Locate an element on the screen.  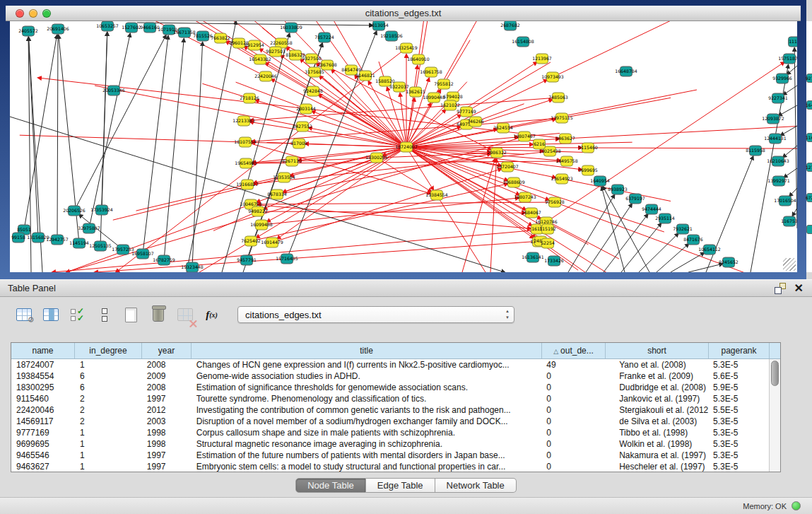
table-row: 1872400712008Changes of HCN gene express… is located at coordinates (390, 365).